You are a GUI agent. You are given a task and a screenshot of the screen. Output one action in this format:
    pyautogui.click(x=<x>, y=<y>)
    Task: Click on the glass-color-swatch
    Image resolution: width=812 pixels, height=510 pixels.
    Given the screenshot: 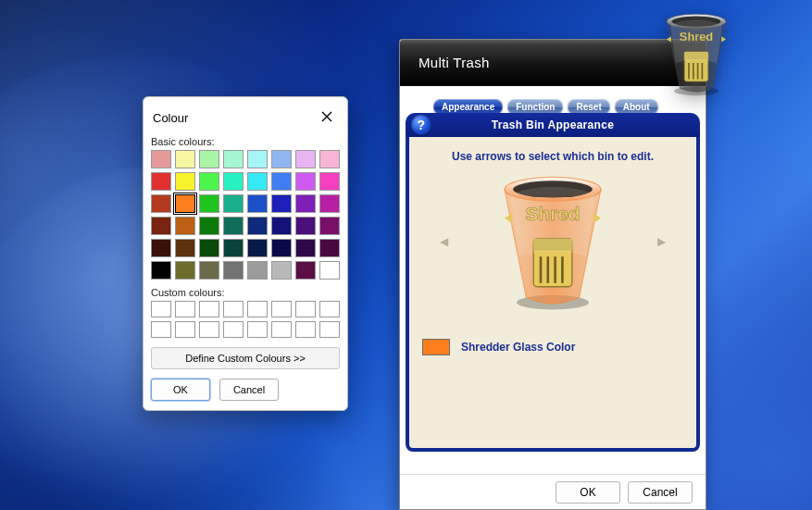 What is the action you would take?
    pyautogui.click(x=436, y=347)
    